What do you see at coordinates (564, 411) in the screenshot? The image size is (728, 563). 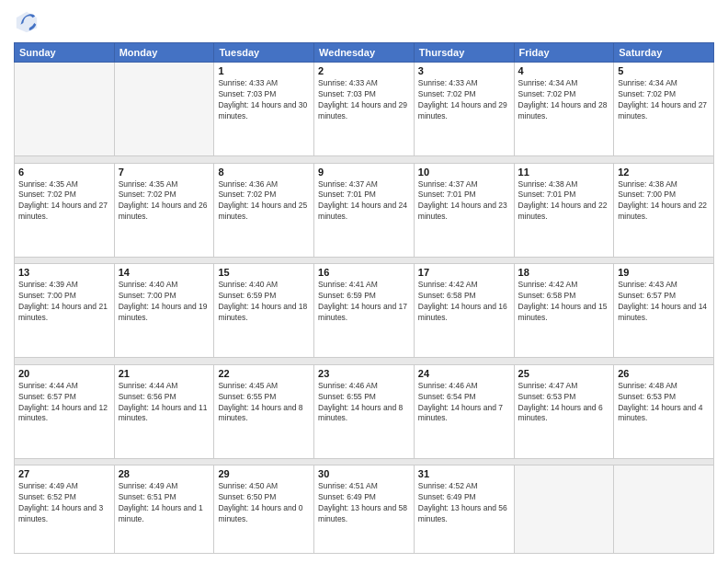 I see `day-cell: 25Sunrise: 4:47 AMSunset: 6:53 PMDayligh…` at bounding box center [564, 411].